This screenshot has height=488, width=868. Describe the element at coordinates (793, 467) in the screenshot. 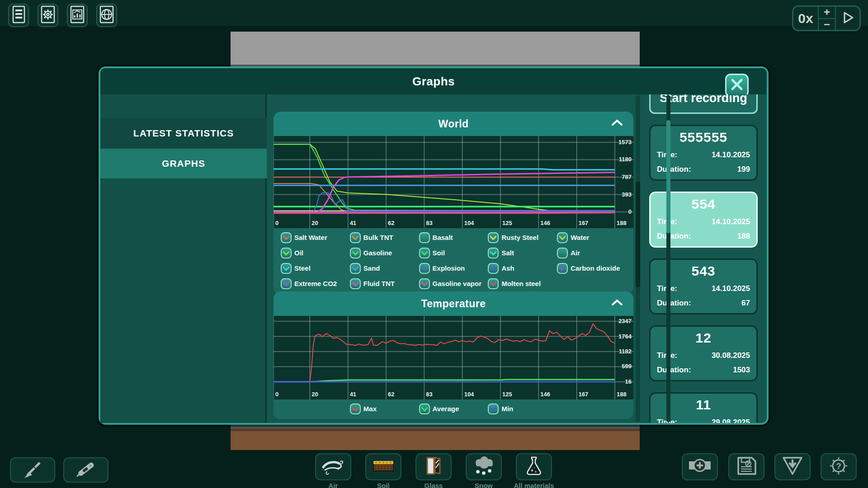

I see `download-icon` at that location.